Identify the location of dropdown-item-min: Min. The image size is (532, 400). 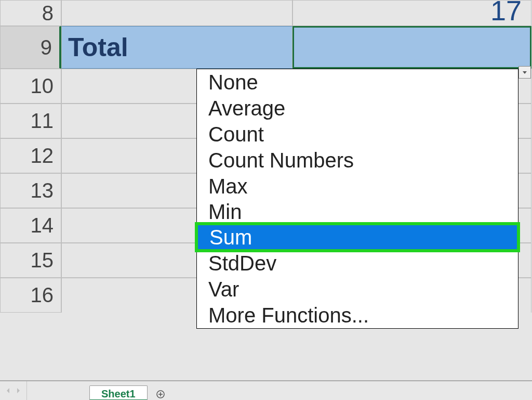
(357, 212).